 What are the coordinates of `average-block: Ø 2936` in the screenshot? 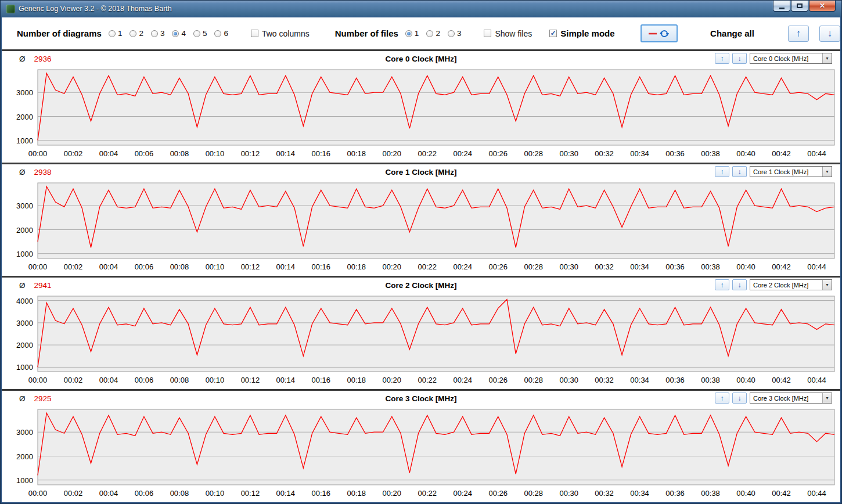 It's located at (35, 59).